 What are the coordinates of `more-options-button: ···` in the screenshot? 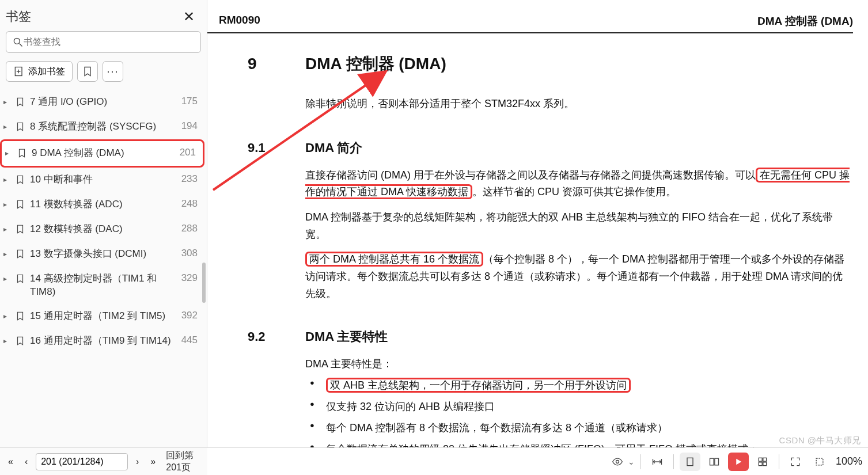 It's located at (113, 71).